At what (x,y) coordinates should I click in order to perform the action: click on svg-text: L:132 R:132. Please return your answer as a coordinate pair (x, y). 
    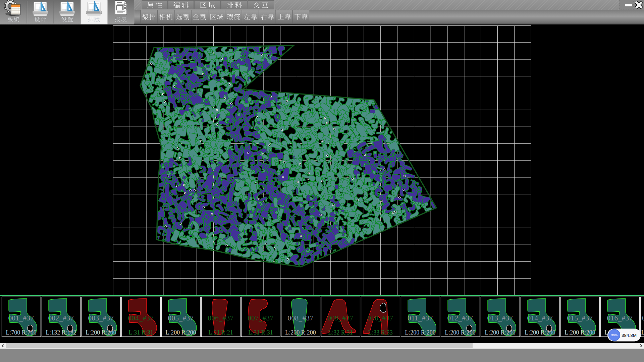
    Looking at the image, I should click on (61, 333).